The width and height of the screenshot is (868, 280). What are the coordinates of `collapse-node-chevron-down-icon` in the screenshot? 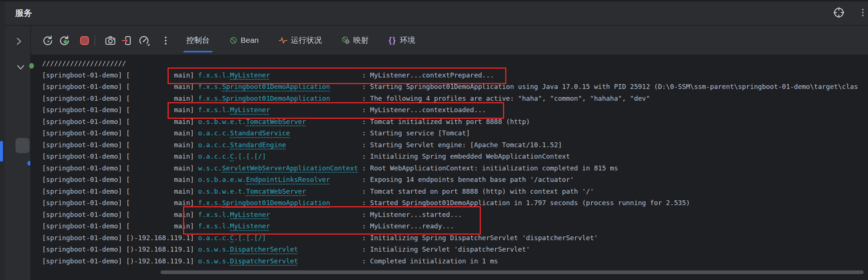 It's located at (21, 67).